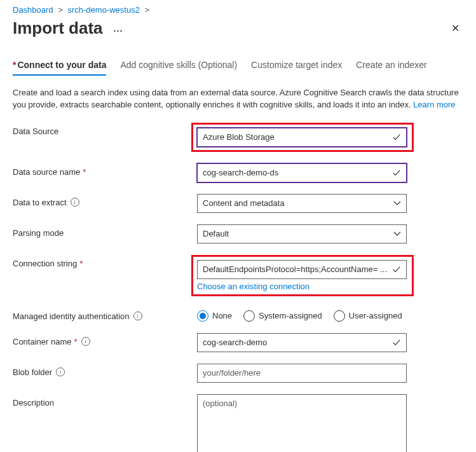  What do you see at coordinates (69, 28) in the screenshot?
I see `page-title: Import data …` at bounding box center [69, 28].